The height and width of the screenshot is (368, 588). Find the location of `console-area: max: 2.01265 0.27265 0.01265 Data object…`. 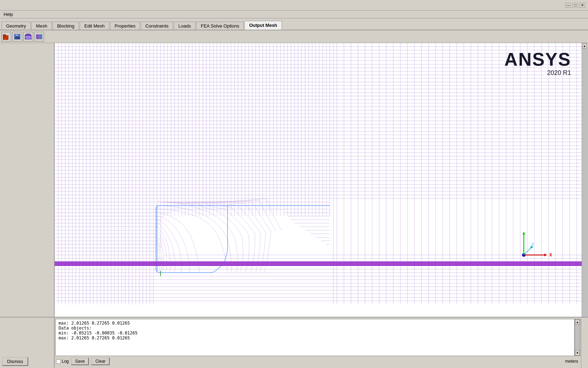

console-area: max: 2.01265 0.27265 0.01265 Data object… is located at coordinates (318, 343).